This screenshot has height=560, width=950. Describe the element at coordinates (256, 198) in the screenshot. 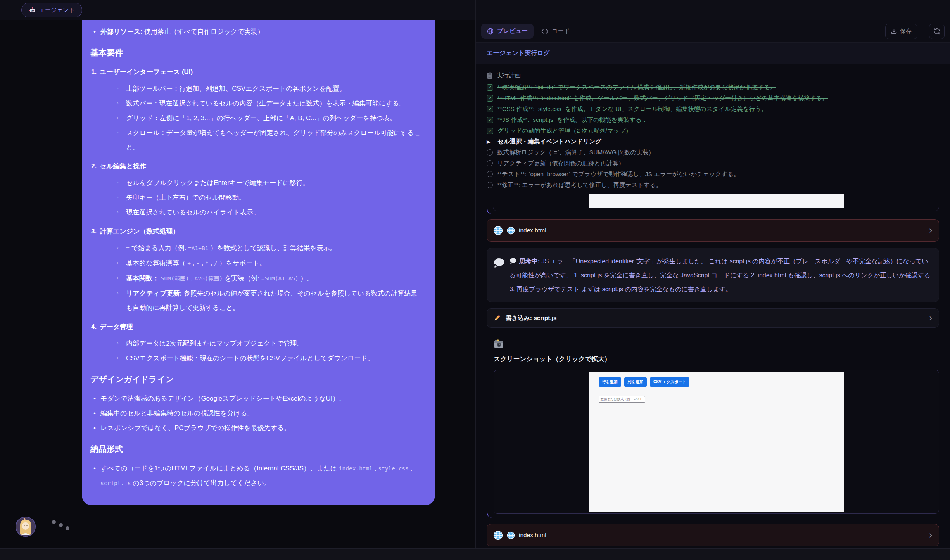

I see `bubble-list-item: ◦矢印キー（上下左右）でのセル間移動。` at that location.